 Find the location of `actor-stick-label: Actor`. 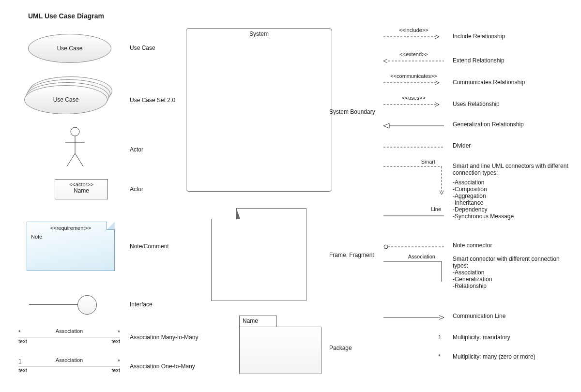

actor-stick-label: Actor is located at coordinates (137, 150).